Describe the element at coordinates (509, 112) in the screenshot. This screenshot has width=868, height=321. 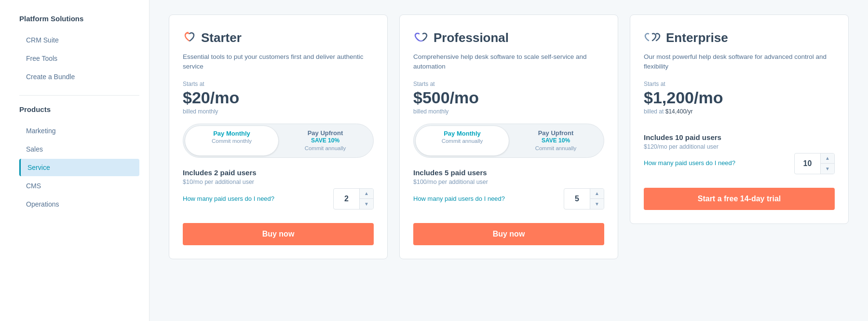
I see `billed-note-professional: billed monthly` at that location.